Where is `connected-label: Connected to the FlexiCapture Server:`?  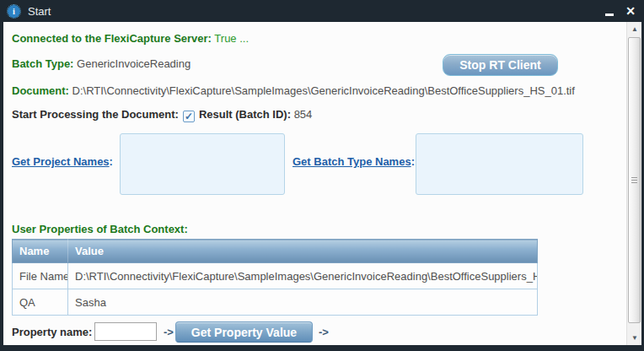 connected-label: Connected to the FlexiCapture Server: is located at coordinates (111, 39).